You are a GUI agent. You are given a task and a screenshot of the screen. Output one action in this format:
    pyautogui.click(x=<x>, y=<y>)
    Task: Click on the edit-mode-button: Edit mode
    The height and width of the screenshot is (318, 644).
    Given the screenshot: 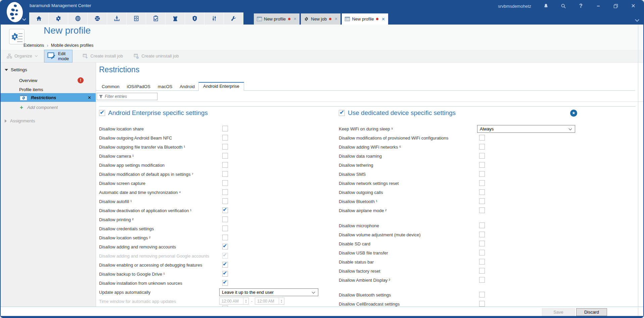 What is the action you would take?
    pyautogui.click(x=58, y=56)
    